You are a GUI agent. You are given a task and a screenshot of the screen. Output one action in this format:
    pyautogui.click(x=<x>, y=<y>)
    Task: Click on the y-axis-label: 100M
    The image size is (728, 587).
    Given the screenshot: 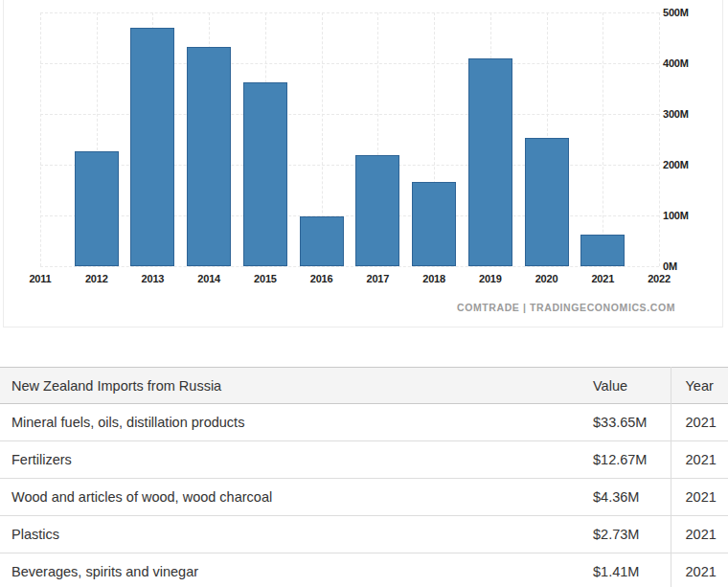 What is the action you would take?
    pyautogui.click(x=676, y=215)
    